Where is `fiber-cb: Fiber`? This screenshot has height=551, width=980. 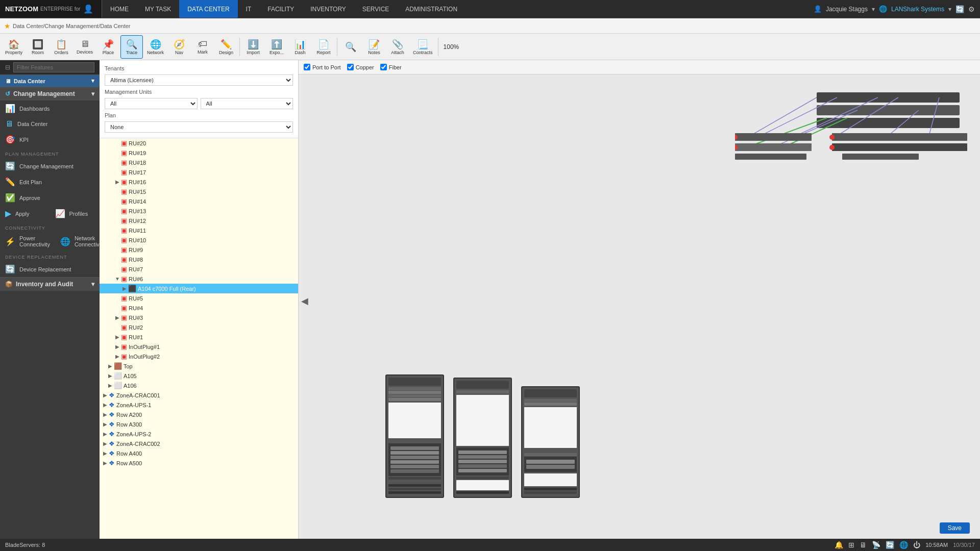
fiber-cb: Fiber is located at coordinates (391, 67).